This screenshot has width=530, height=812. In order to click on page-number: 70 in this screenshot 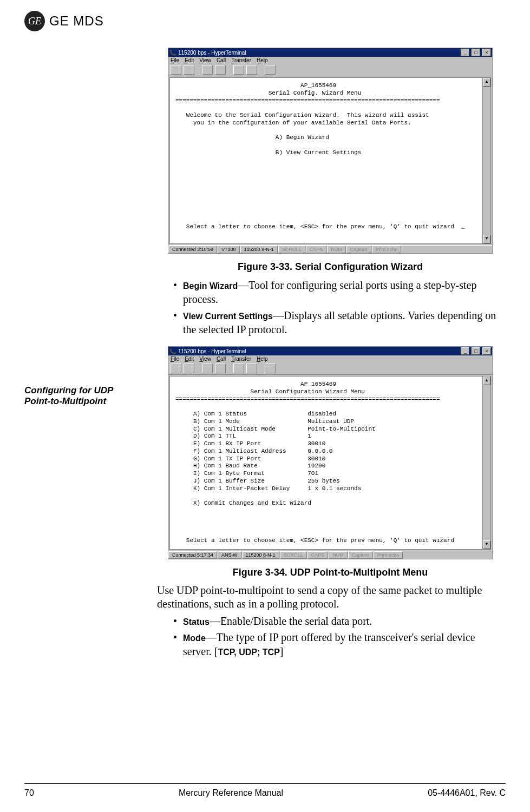, I will do `click(29, 793)`.